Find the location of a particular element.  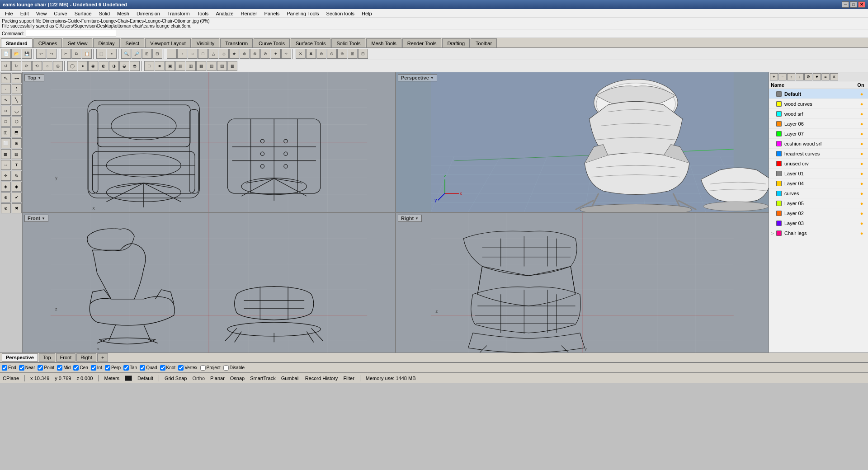

layer-layer-04: Layer 04● is located at coordinates (818, 183).